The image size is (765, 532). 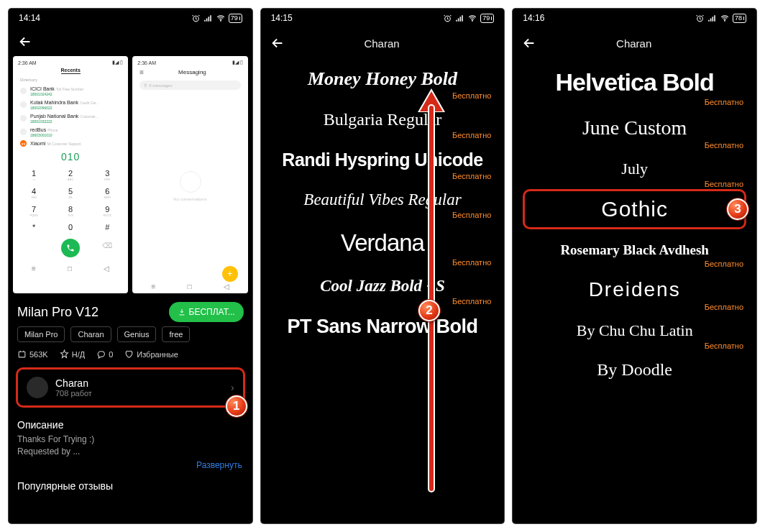 I want to click on annotation-badge-3: 3, so click(x=738, y=209).